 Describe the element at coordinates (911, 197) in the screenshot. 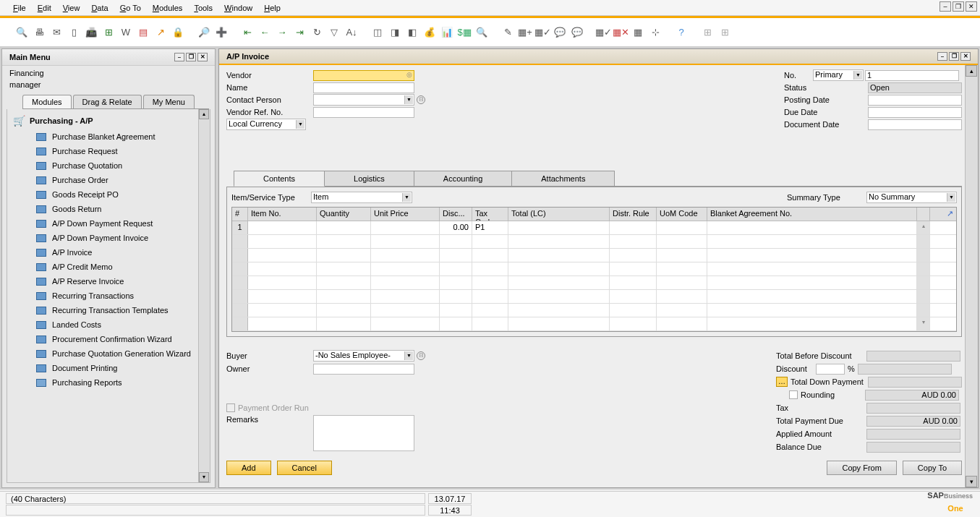

I see `summarytype-select: No Summary▼` at that location.